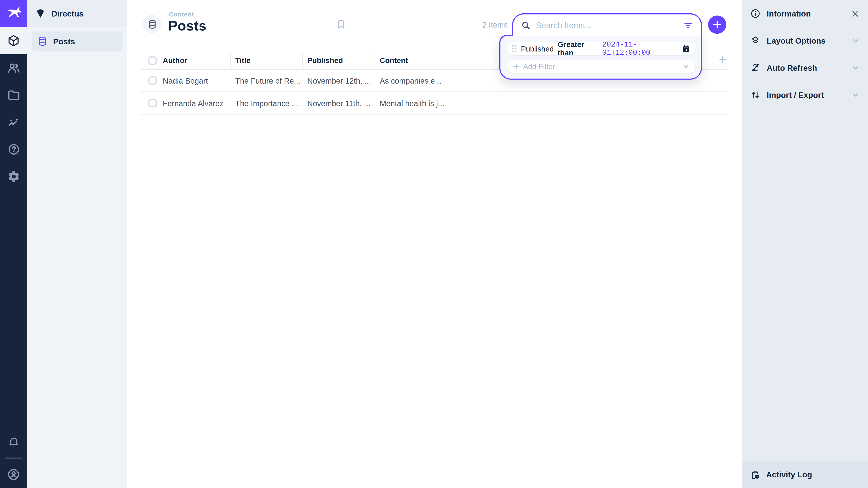  I want to click on database-icon, so click(42, 41).